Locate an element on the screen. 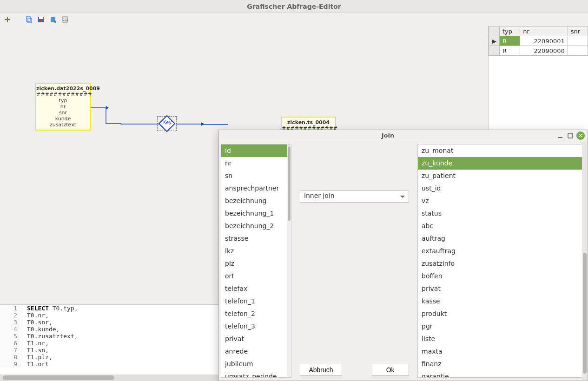  list-item: ort is located at coordinates (255, 276).